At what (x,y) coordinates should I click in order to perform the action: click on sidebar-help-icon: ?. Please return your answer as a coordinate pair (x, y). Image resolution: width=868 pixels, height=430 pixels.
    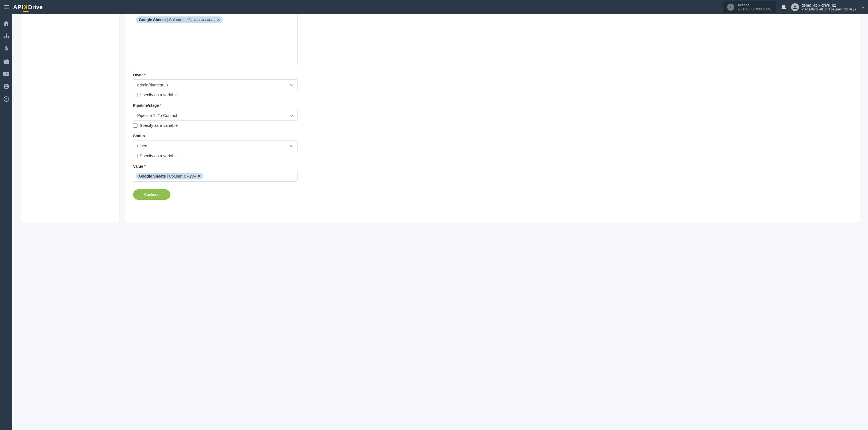
    Looking at the image, I should click on (6, 99).